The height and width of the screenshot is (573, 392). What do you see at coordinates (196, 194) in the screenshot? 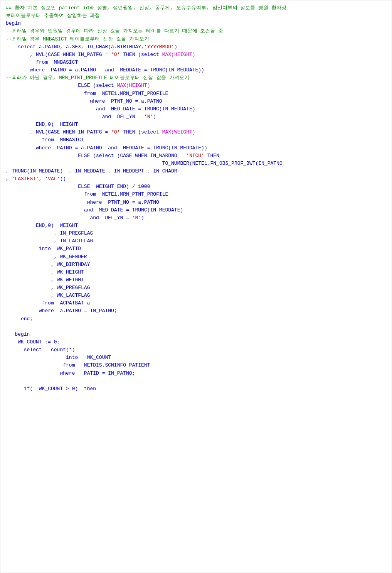
I see `code-line: from NETE1.MRN_PTNT_PROFILE` at bounding box center [196, 194].